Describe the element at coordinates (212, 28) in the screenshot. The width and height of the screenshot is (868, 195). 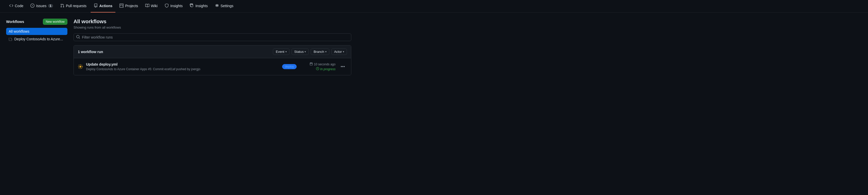
I see `panel-subtitle: Showing runs from all workflows` at that location.